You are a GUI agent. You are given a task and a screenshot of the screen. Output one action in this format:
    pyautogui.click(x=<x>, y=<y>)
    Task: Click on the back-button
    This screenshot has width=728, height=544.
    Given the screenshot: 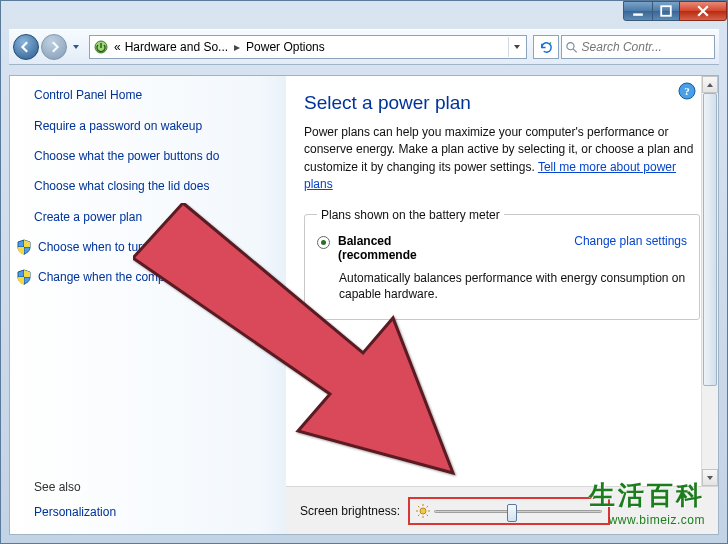 What is the action you would take?
    pyautogui.click(x=26, y=47)
    